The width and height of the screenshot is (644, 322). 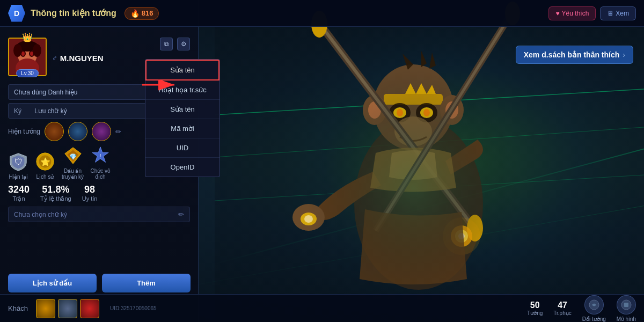 I want to click on badge-dau-an-label: Dấu ấntruyền kỳ, so click(x=73, y=174).